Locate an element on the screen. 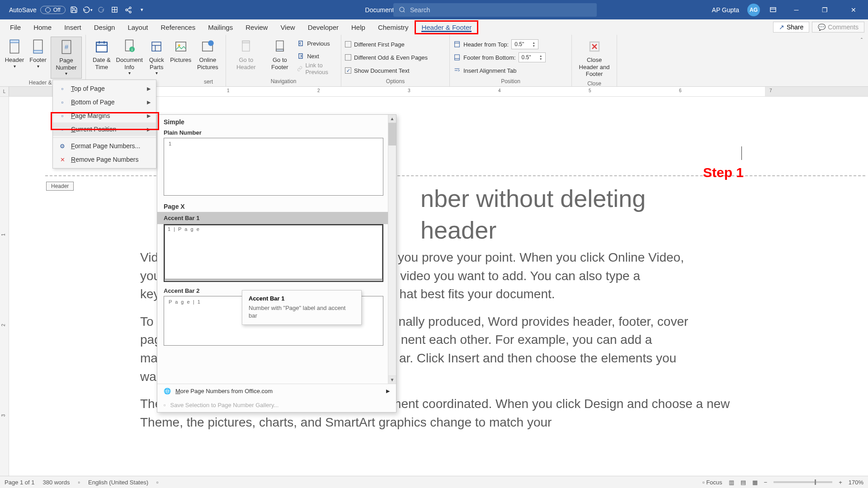 The image size is (868, 488). more-from-office-button: 🌐More Page Numbers from Office.com▶ is located at coordinates (277, 391).